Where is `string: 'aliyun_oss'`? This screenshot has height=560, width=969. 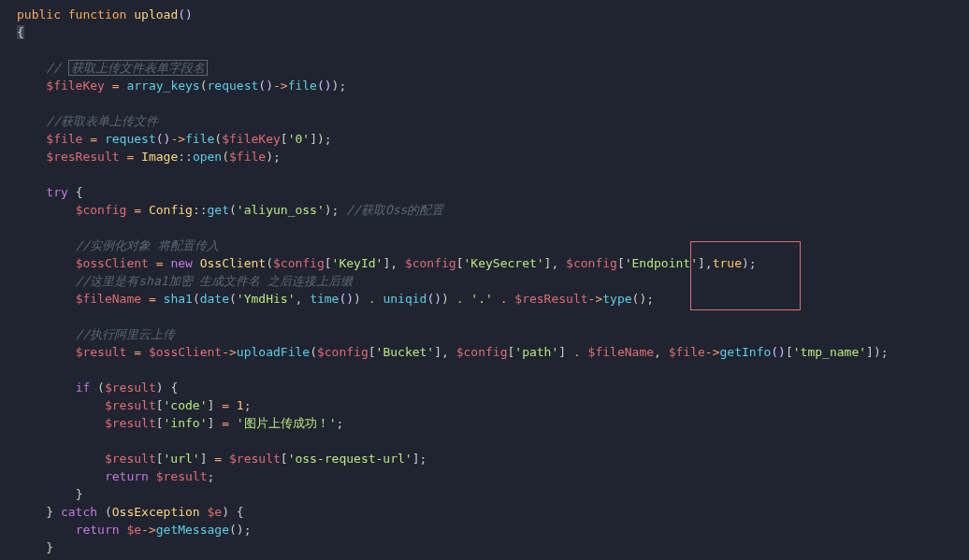
string: 'aliyun_oss' is located at coordinates (281, 209).